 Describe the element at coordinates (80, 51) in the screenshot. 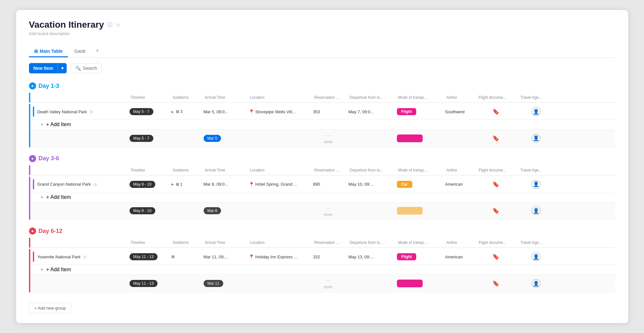

I see `tab-gantt: Gantt` at that location.